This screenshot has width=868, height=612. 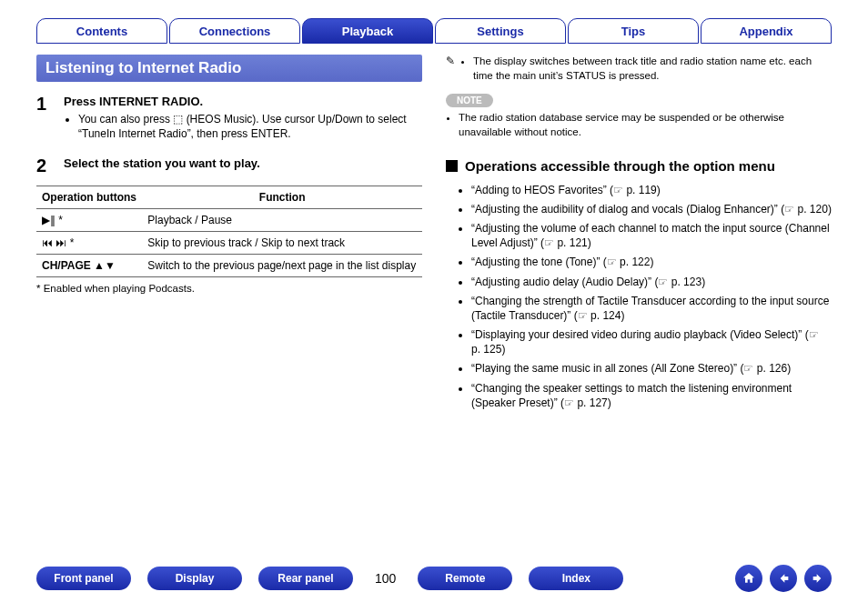 I want to click on option-item: “Adjusting the volume of each channel to…, so click(x=651, y=236).